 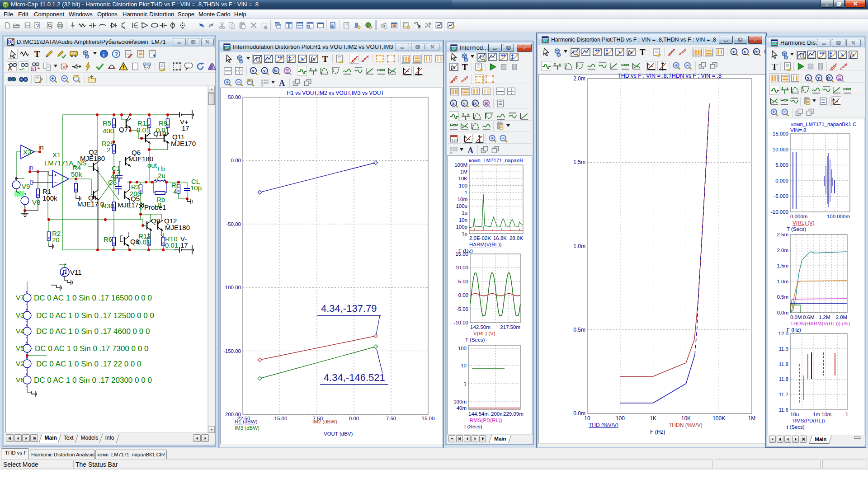 What do you see at coordinates (460, 402) in the screenshot?
I see `svg-text: 100m` at bounding box center [460, 402].